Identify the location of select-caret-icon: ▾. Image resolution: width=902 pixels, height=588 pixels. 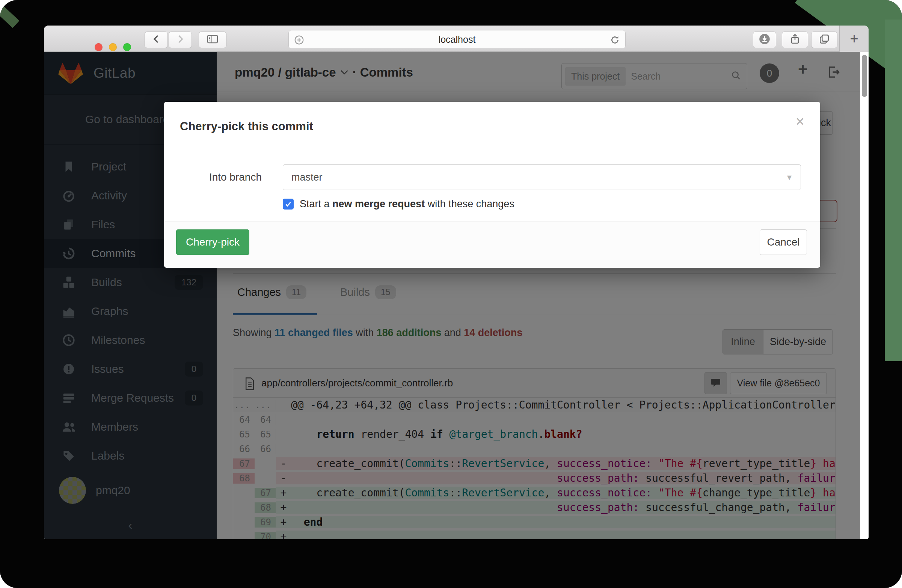
(789, 177).